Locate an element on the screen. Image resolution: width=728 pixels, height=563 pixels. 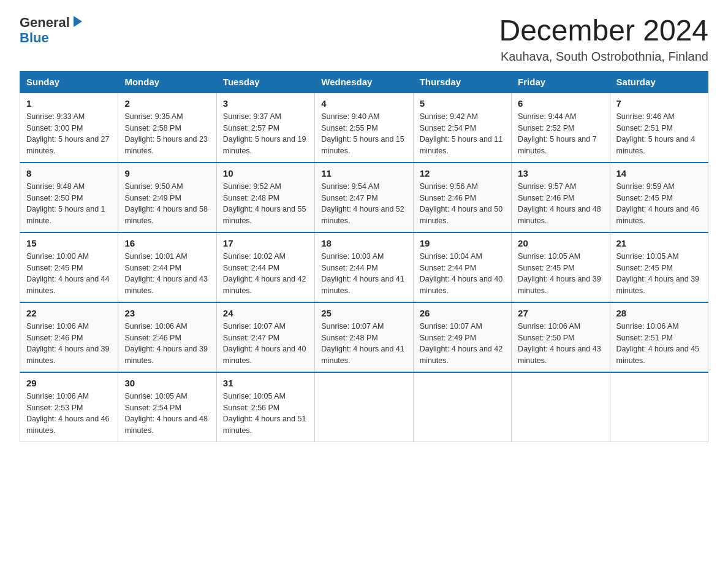
day-number: 10 is located at coordinates (266, 173).